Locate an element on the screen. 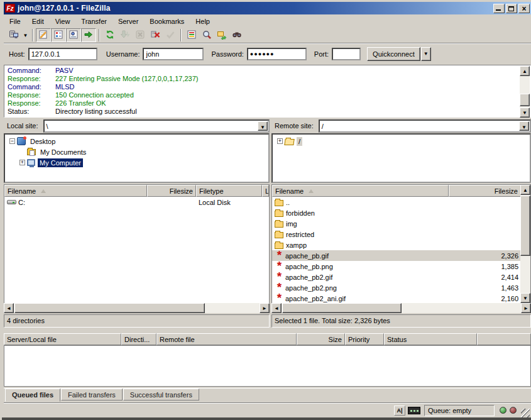 This screenshot has height=420, width=531. resize-grip is located at coordinates (525, 413).